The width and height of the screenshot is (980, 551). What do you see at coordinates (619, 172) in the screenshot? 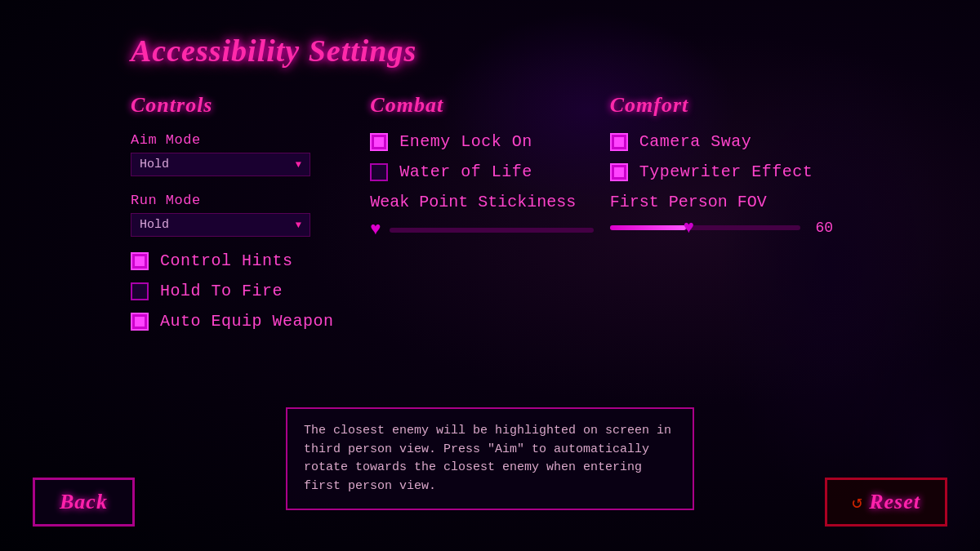
I see `typewriter-effect-checkbox` at bounding box center [619, 172].